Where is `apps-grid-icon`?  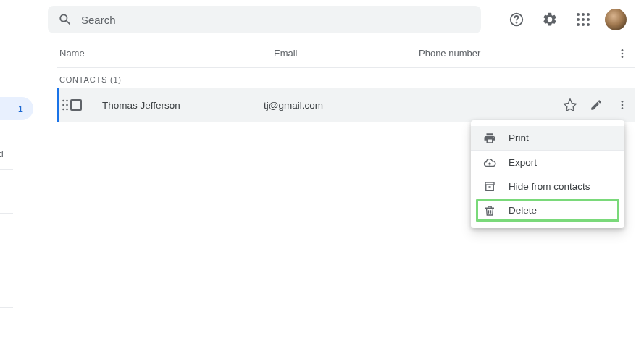
apps-grid-icon is located at coordinates (583, 20).